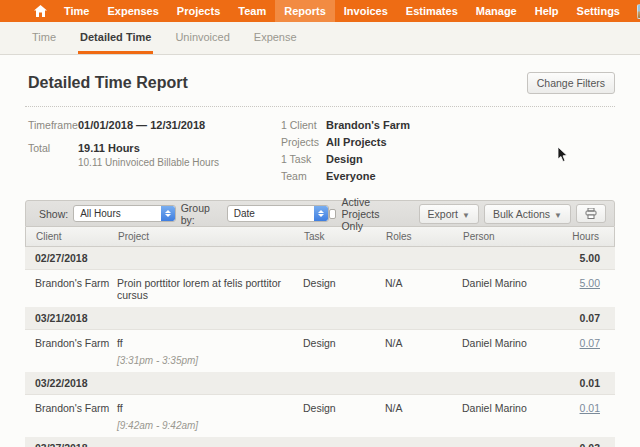  What do you see at coordinates (210, 352) in the screenshot?
I see `entry-project: ff[3:31pm - 3:35pm]` at bounding box center [210, 352].